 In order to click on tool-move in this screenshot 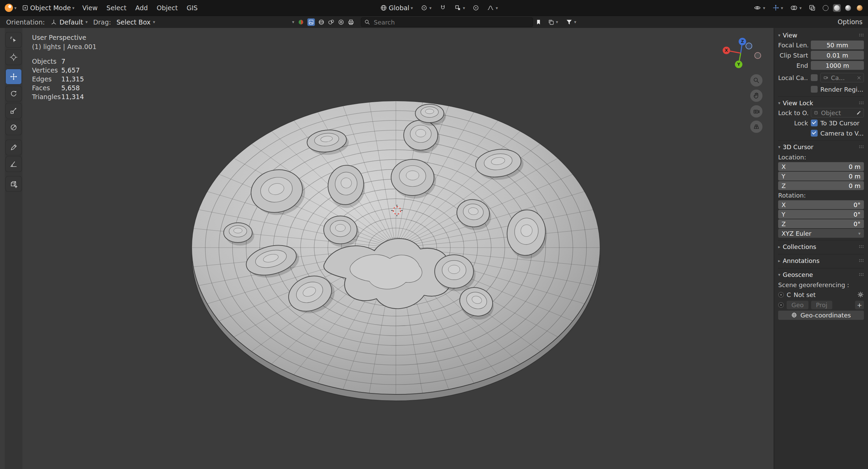, I will do `click(14, 77)`.